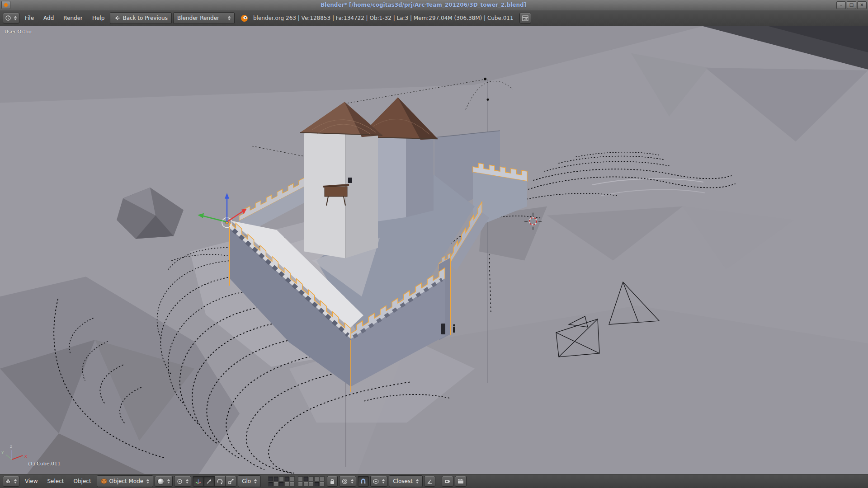 The width and height of the screenshot is (868, 488). What do you see at coordinates (104, 481) in the screenshot?
I see `object-mode-cube-icon` at bounding box center [104, 481].